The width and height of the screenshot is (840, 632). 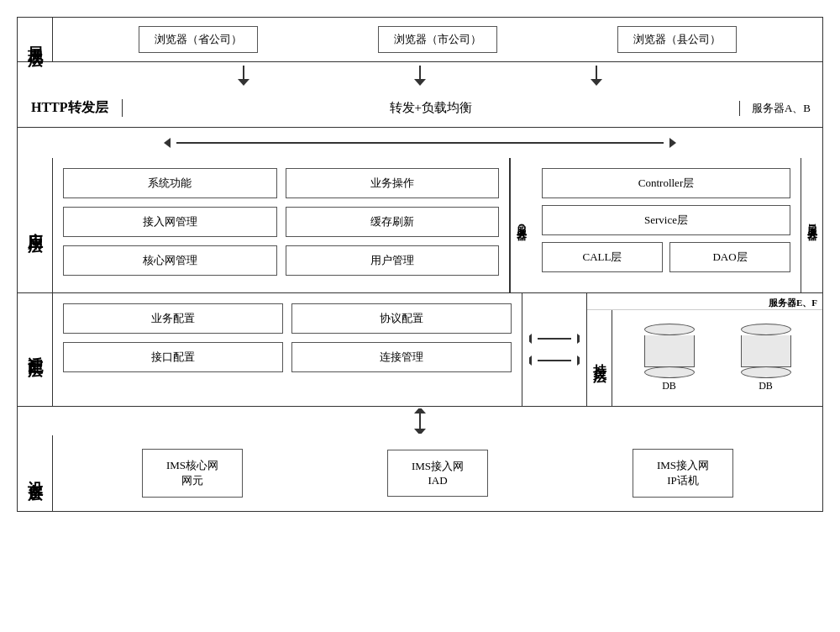 I want to click on persistence-inner: 持久层 DB DB, so click(x=705, y=358).